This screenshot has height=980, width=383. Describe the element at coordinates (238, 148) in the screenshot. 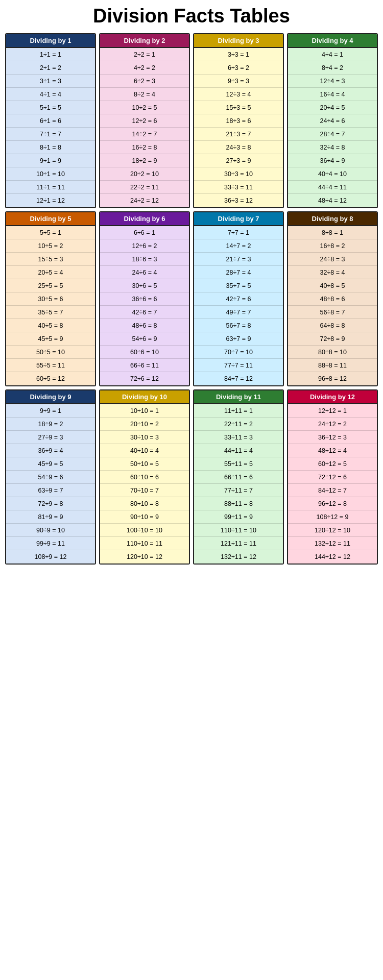

I see `table-row: 24÷3 = 8` at that location.